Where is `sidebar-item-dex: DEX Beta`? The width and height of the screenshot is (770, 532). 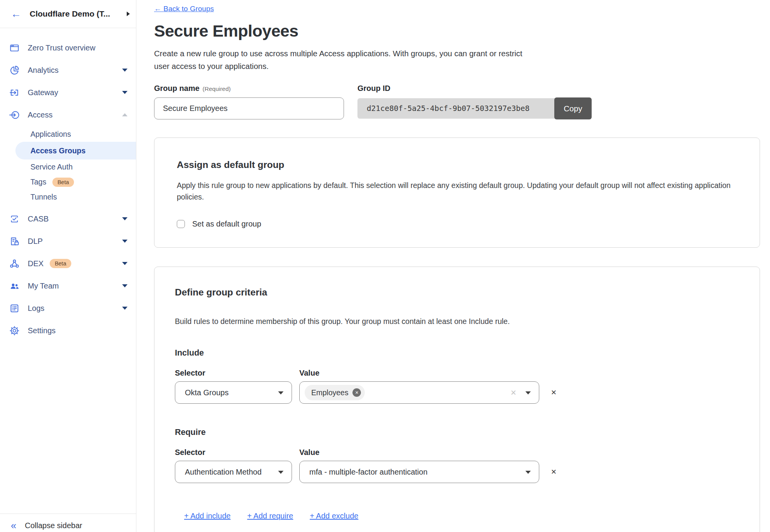
sidebar-item-dex: DEX Beta is located at coordinates (68, 263).